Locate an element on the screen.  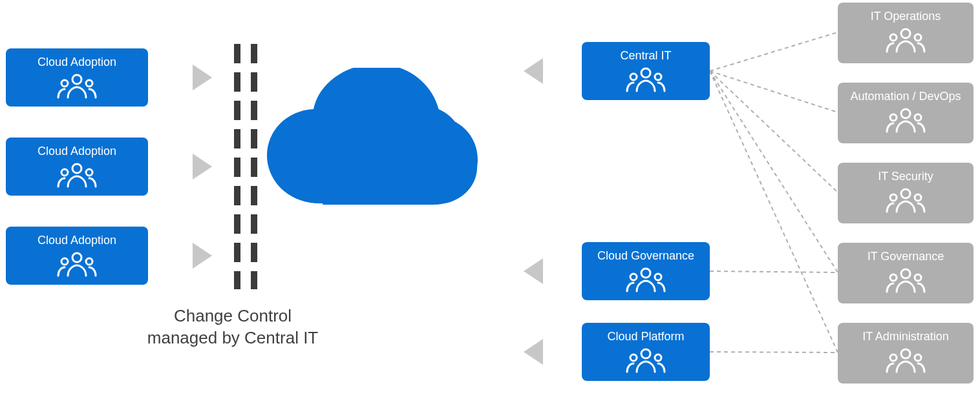
label: Automation / DevOps is located at coordinates (906, 96).